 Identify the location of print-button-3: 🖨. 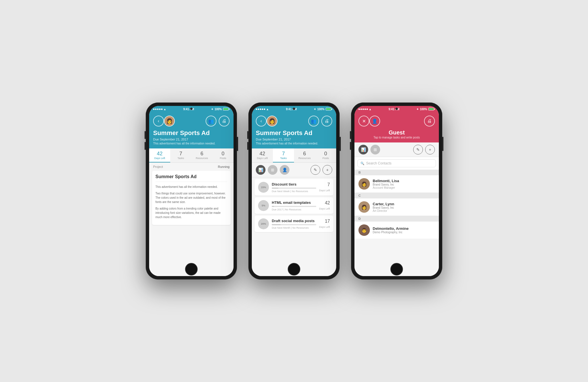
(429, 121).